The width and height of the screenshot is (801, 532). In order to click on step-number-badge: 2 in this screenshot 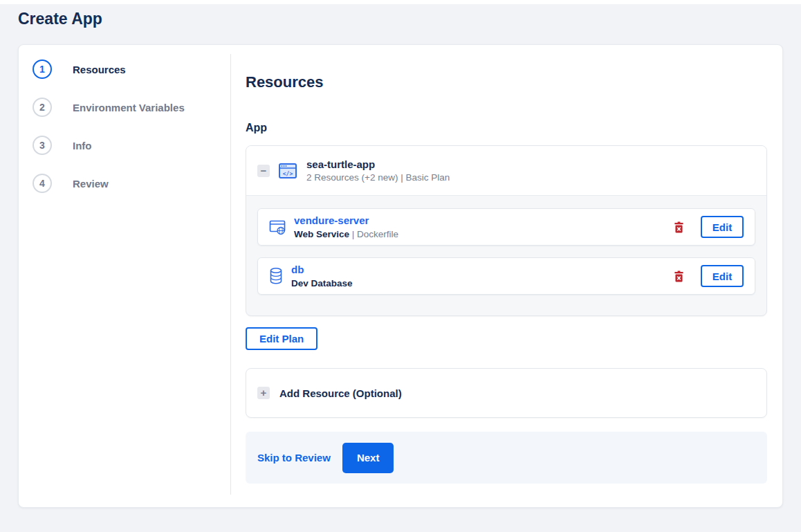, I will do `click(42, 107)`.